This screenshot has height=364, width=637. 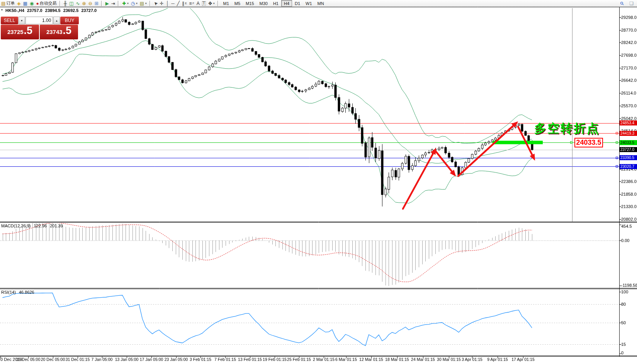 I want to click on autotrading-button: ●, so click(x=37, y=3).